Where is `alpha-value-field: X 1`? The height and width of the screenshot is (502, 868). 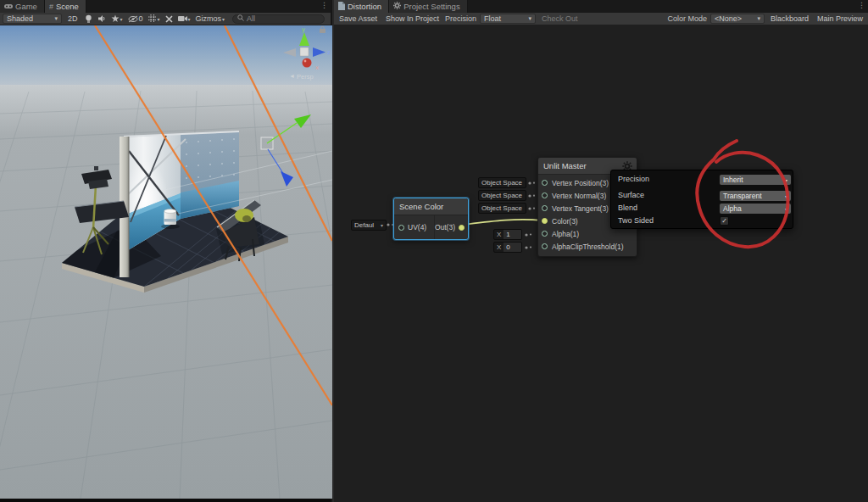 alpha-value-field: X 1 is located at coordinates (508, 234).